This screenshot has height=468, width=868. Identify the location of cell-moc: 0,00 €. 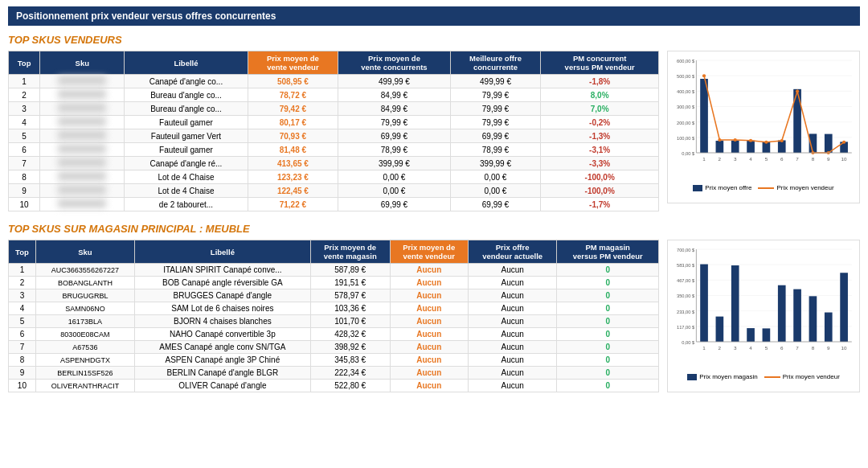
(495, 177).